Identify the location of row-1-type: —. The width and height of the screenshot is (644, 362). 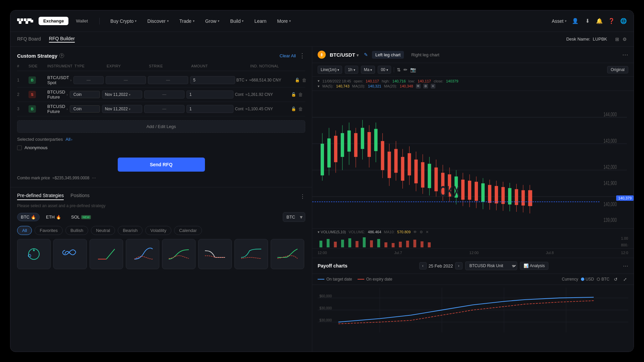
(89, 80).